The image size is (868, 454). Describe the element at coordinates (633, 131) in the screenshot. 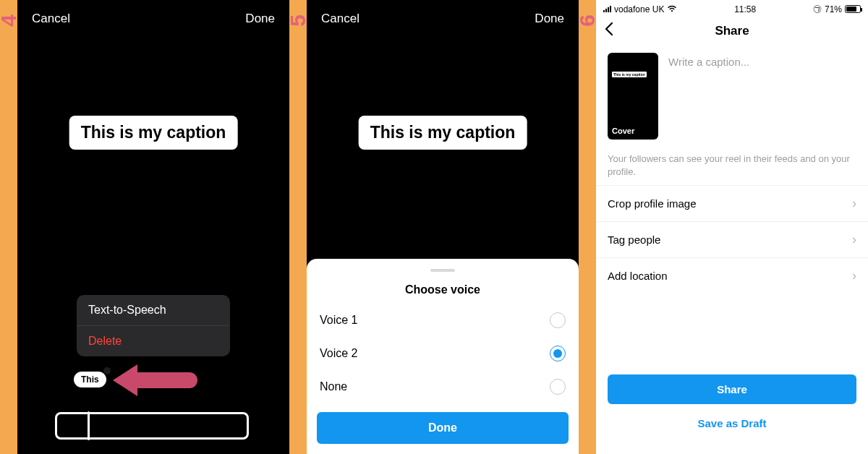

I see `cover-label: Cover` at that location.